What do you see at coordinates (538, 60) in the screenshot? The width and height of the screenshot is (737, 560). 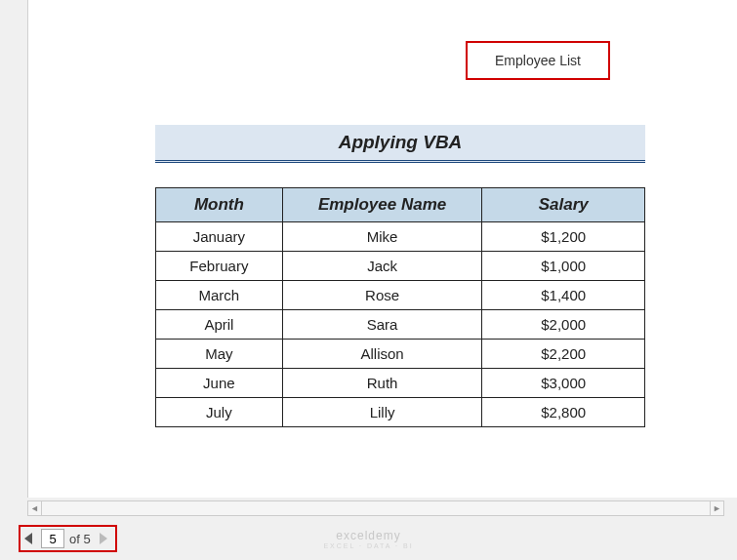 I see `header-label: Employee List` at bounding box center [538, 60].